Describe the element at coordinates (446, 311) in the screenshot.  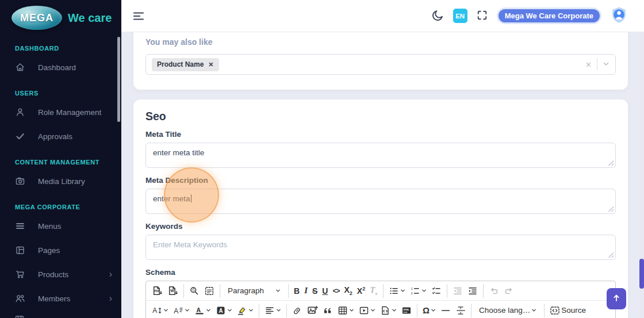
I see `horizontal-line-button` at that location.